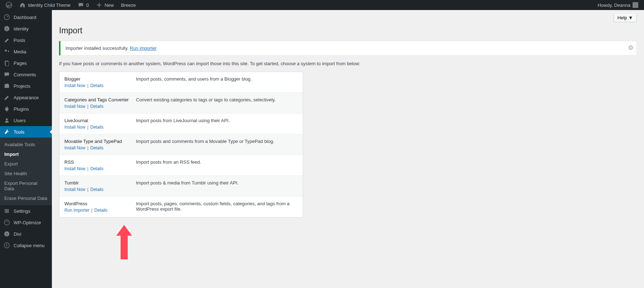 This screenshot has height=288, width=644. What do you see at coordinates (100, 141) in the screenshot?
I see `importer-name: Movable Type and TypePad` at bounding box center [100, 141].